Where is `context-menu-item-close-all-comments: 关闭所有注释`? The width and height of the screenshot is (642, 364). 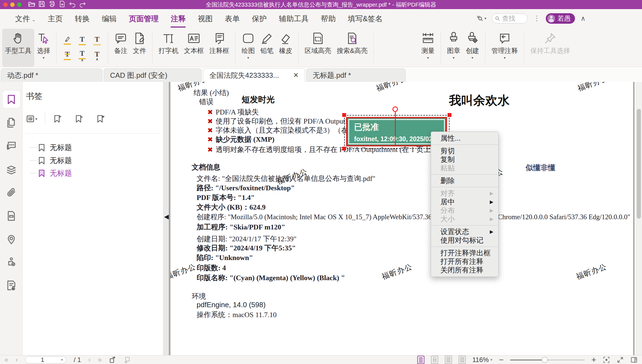
context-menu-item-close-all-comments: 关闭所有注释 is located at coordinates (465, 270).